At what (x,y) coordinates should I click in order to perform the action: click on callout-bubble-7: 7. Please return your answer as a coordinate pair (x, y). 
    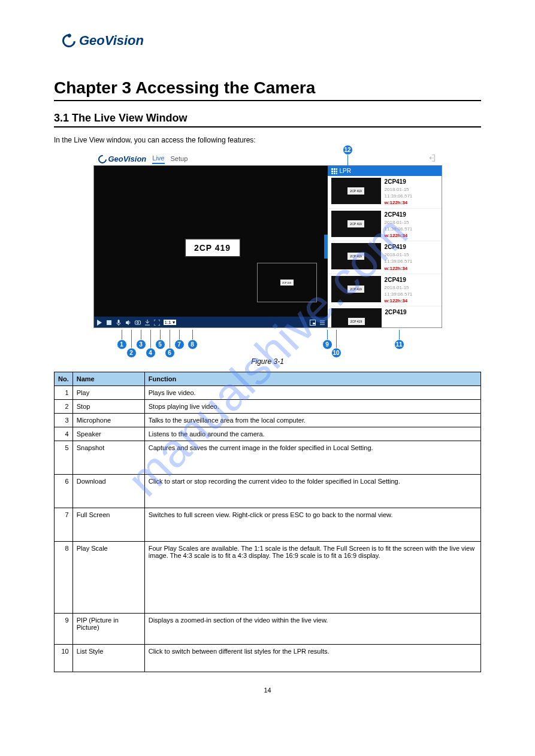
    Looking at the image, I should click on (180, 345).